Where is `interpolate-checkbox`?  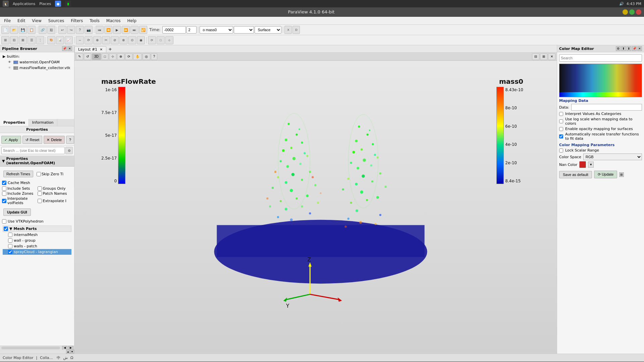
interpolate-checkbox is located at coordinates (4, 201).